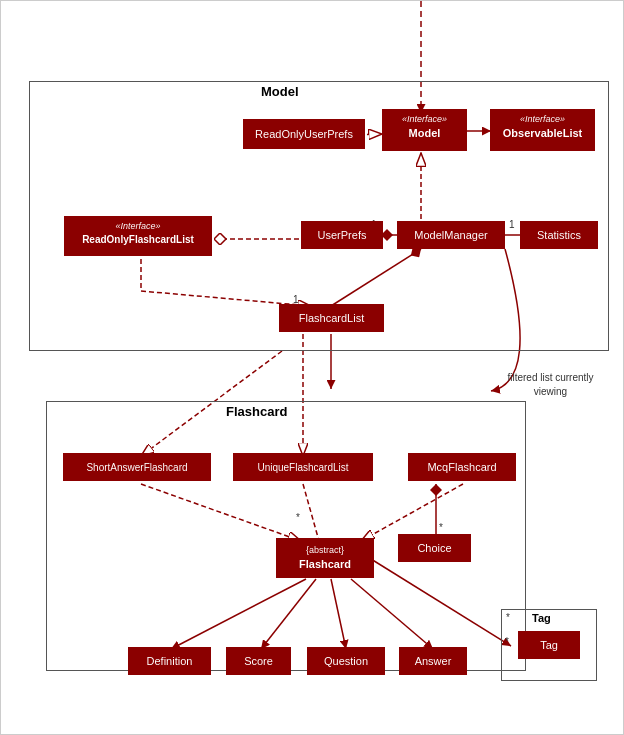  What do you see at coordinates (325, 558) in the screenshot?
I see `abstract-flashcard-box: {abstract} Flashcard` at bounding box center [325, 558].